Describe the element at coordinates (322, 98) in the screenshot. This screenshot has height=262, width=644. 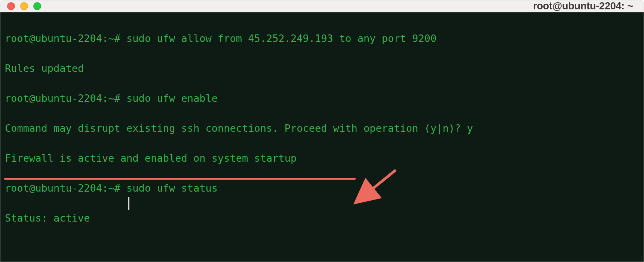
I see `terminal-line: root@ubuntu-2204:~# sudo ufw enable` at that location.